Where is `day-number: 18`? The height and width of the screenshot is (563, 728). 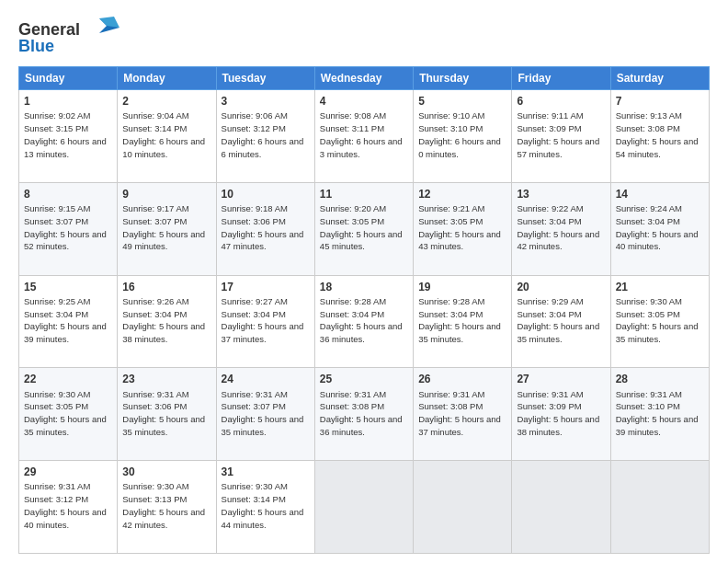 day-number: 18 is located at coordinates (364, 287).